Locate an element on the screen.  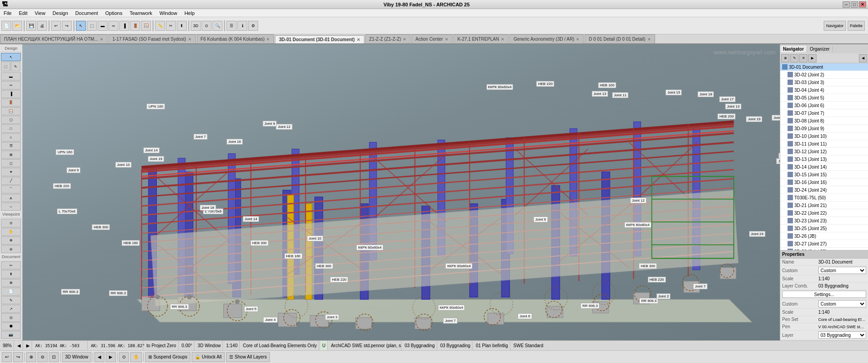
nav-item-18: 3D-21 (Joint 21) is located at coordinates (824, 205).